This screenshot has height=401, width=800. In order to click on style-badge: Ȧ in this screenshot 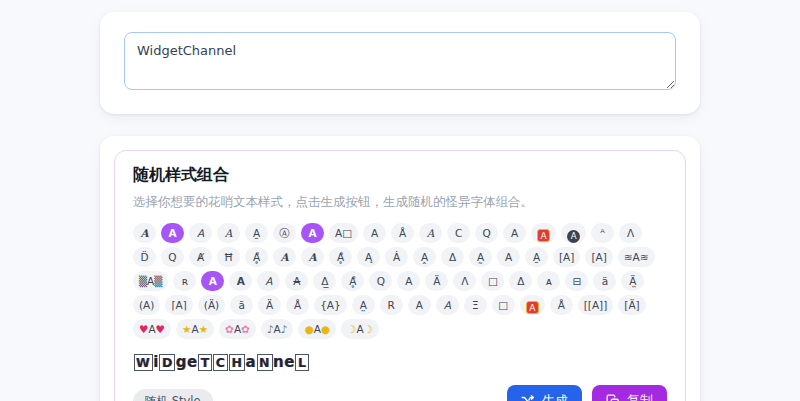, I will do `click(396, 257)`.